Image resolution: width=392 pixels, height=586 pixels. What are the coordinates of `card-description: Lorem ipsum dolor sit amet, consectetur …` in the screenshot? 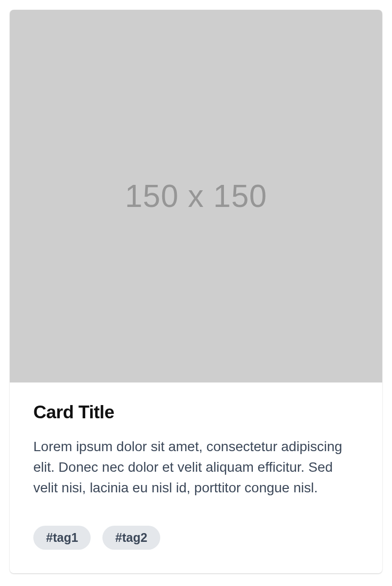 It's located at (196, 467).